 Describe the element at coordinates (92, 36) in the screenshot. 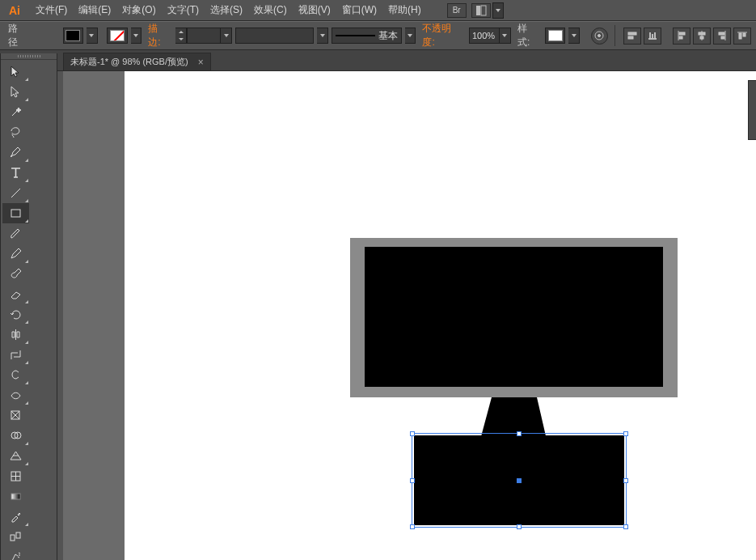

I see `fill-swatch-dropdown` at that location.